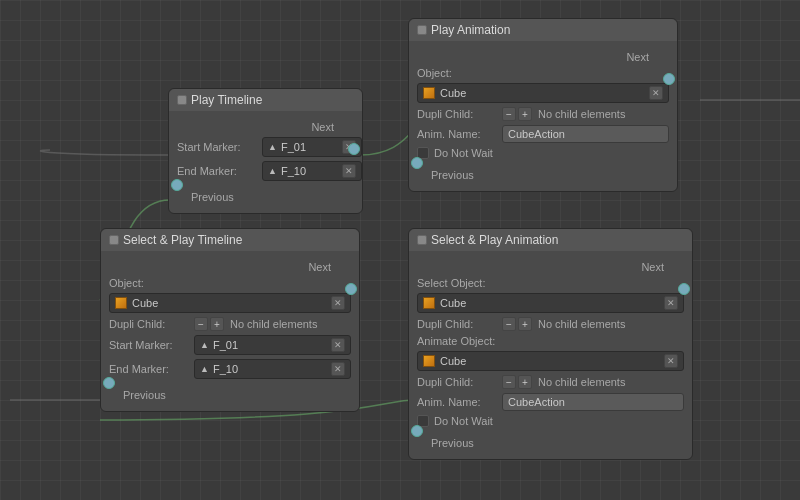 The image size is (800, 500). I want to click on dupli-row-4a: Dupli Child: − + No child elements, so click(550, 324).